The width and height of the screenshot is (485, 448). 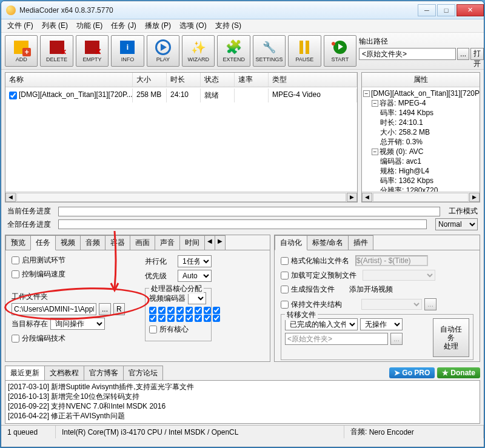 I want to click on menu-play: 播放 (P), so click(x=158, y=25).